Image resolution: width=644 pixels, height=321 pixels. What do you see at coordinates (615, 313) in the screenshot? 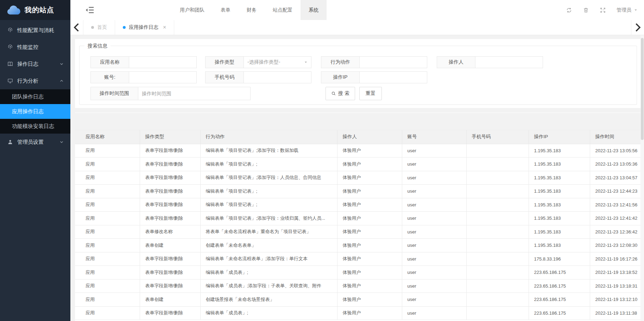
I see `table-cell: 2022-11-19 13:11:38` at bounding box center [615, 313].